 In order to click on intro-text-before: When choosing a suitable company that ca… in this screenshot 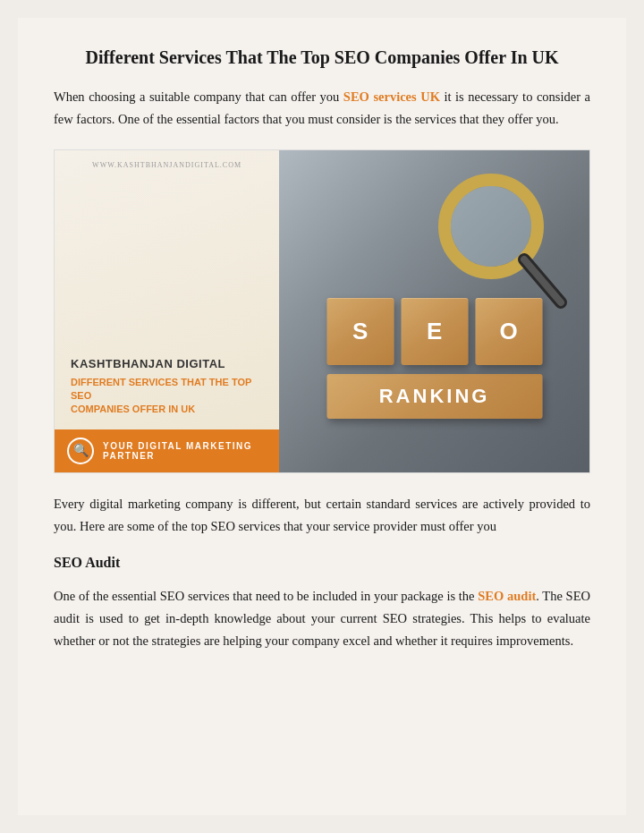, I will do `click(199, 97)`.